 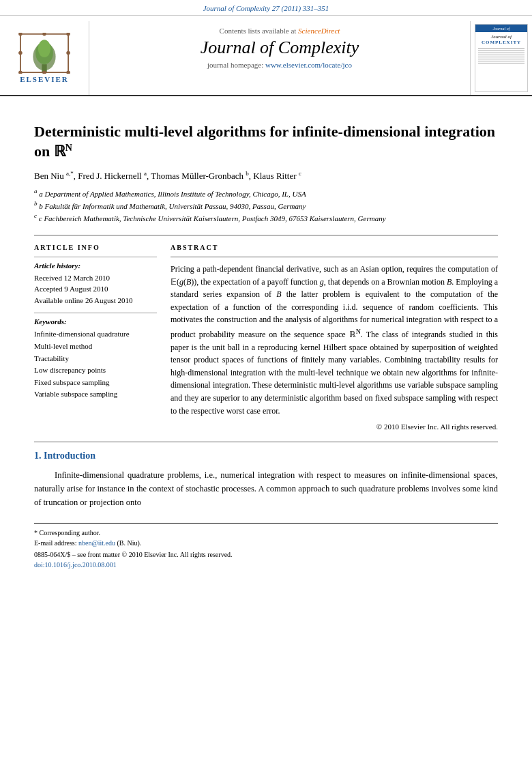 I want to click on journal-header: ELSEVIER Contents lists available at Sci…, so click(x=266, y=56).